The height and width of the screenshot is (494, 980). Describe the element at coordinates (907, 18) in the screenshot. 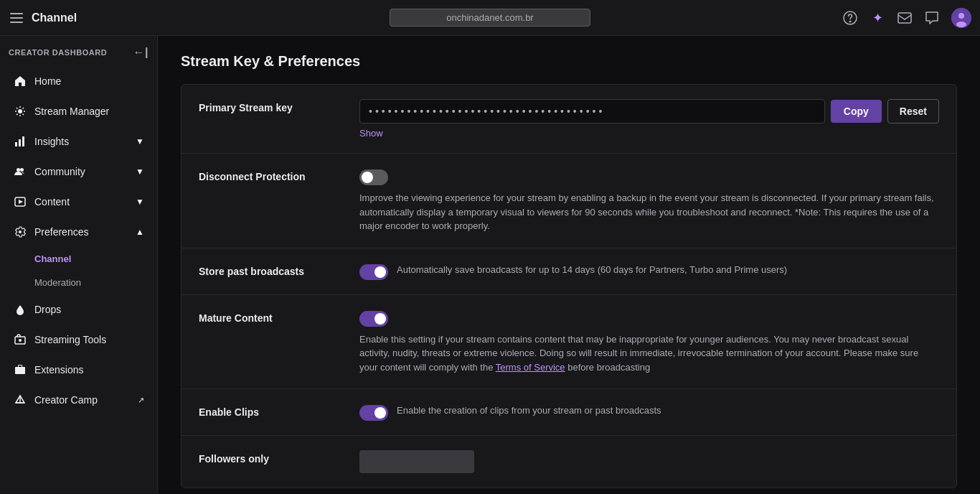

I see `topbar-right: ✦` at that location.